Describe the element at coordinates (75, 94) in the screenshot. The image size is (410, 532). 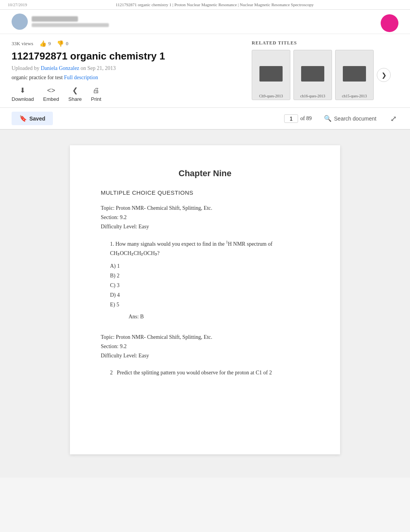
I see `share-button: ❮ Share` at that location.